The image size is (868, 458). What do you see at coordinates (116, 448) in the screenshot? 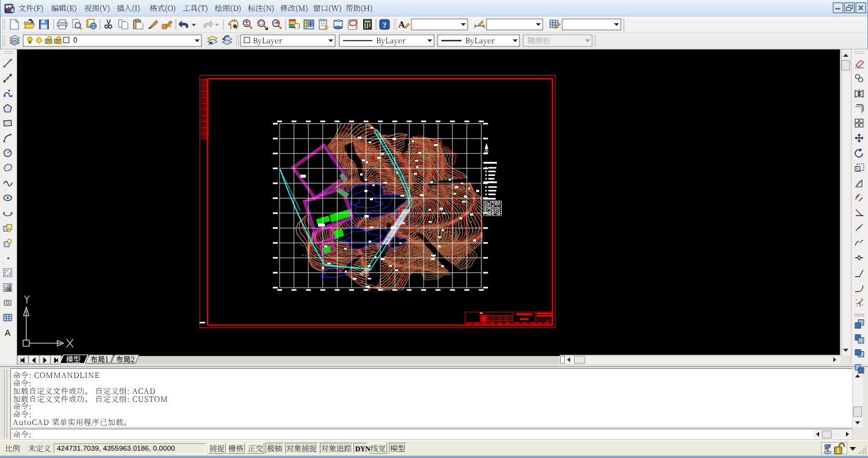
I see `svg-text:424731.7039, 4355963.0186, 0.0: 424731.7039, 4355963.0186, 0.0000` at bounding box center [116, 448].